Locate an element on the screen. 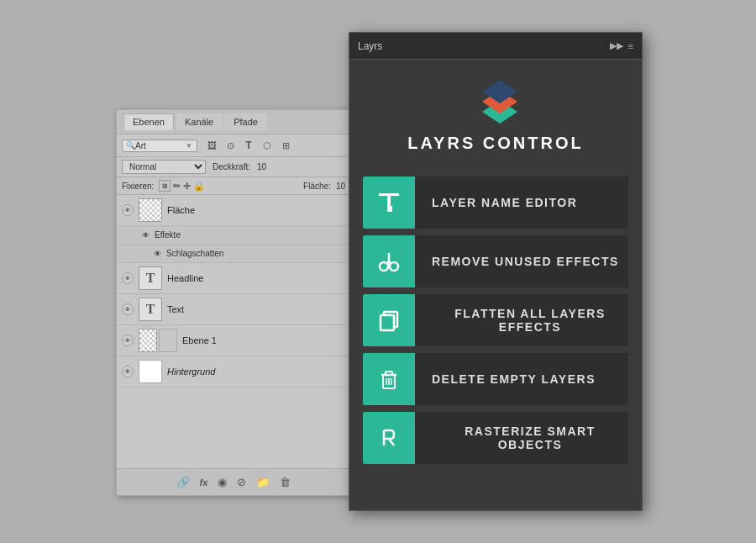 The width and height of the screenshot is (756, 543). layrs-brand-text: LAYRS CONTROL is located at coordinates (496, 143).